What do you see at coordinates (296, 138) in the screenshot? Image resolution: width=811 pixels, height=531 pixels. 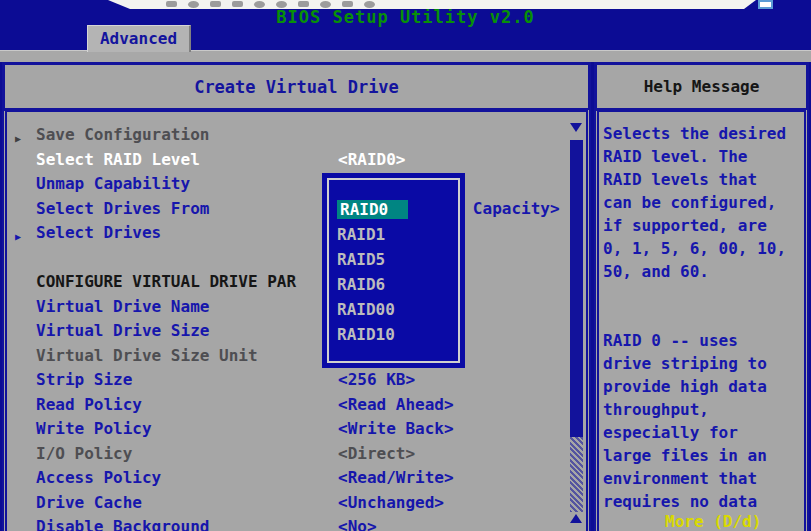 I see `menu-item-save-configuration: ▶ Save Configuration` at bounding box center [296, 138].